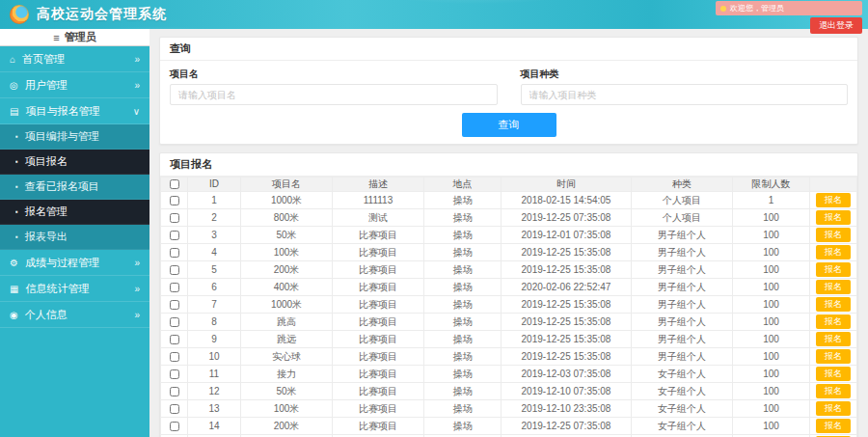  What do you see at coordinates (214, 305) in the screenshot?
I see `table-cell: 7` at bounding box center [214, 305].